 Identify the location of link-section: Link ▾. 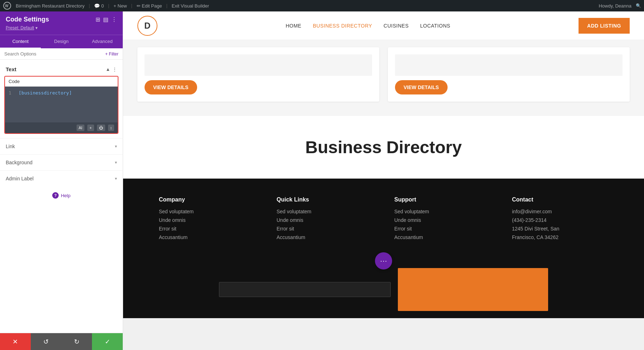
(62, 146).